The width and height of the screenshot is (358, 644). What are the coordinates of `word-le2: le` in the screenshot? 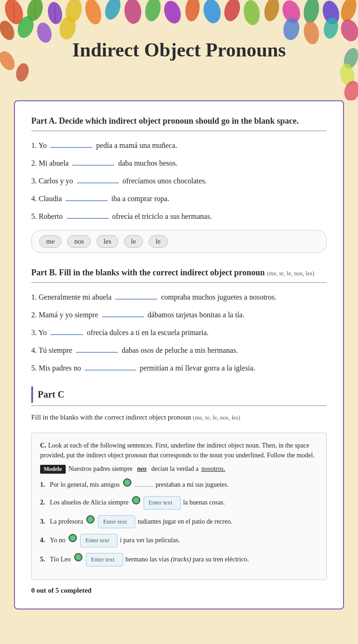 It's located at (158, 242).